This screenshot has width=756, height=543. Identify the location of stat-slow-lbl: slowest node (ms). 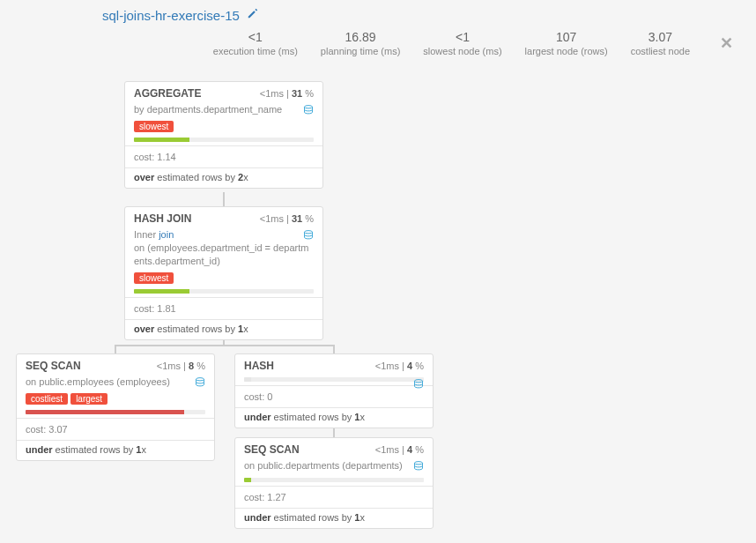
(462, 51).